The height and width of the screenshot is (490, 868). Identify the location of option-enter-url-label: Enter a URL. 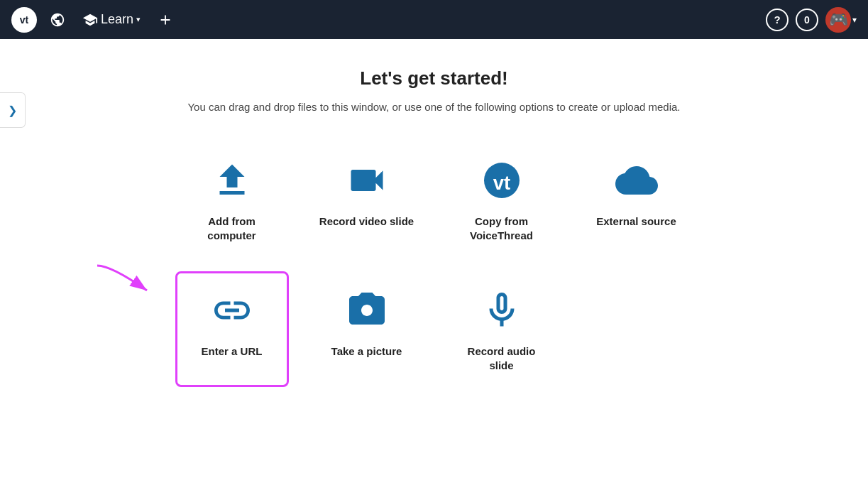
(232, 352).